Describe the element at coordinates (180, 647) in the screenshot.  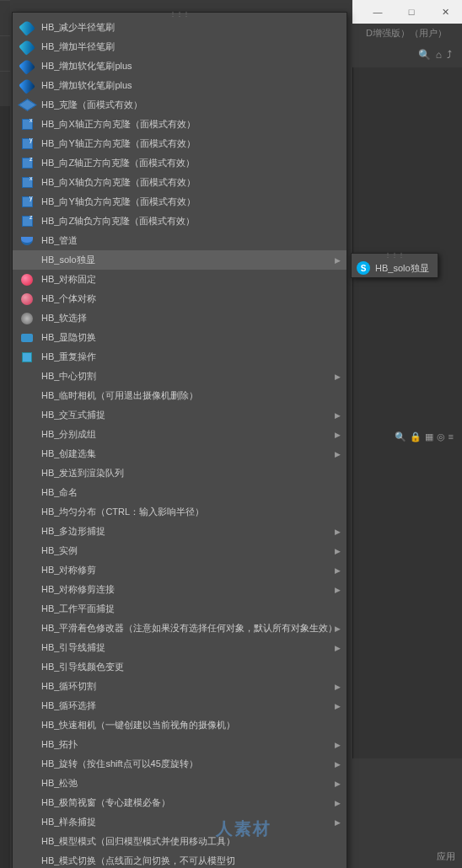
I see `menu-item: HB_引导线捕捉▶` at that location.